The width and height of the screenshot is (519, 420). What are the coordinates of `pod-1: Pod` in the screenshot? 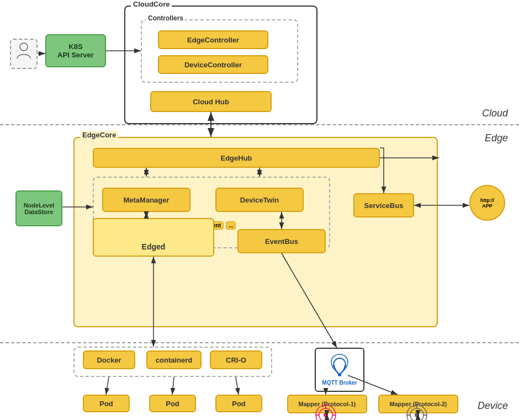 It's located at (106, 403).